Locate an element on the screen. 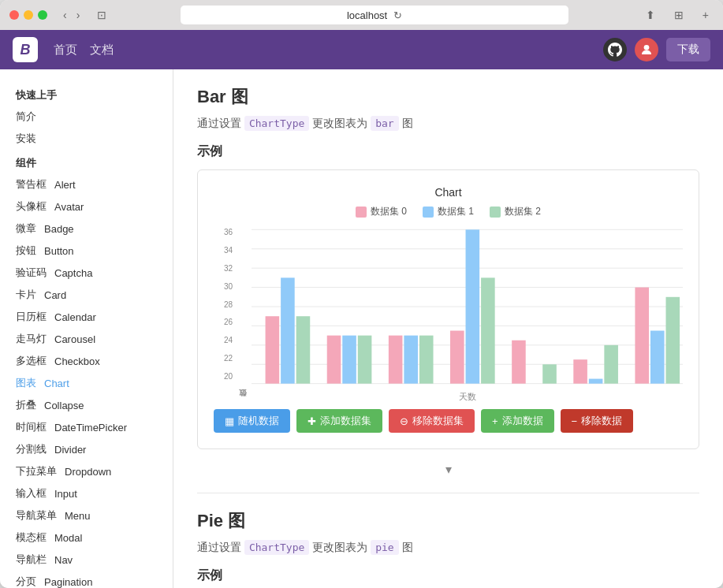  bar-g4-d0 is located at coordinates (457, 358).